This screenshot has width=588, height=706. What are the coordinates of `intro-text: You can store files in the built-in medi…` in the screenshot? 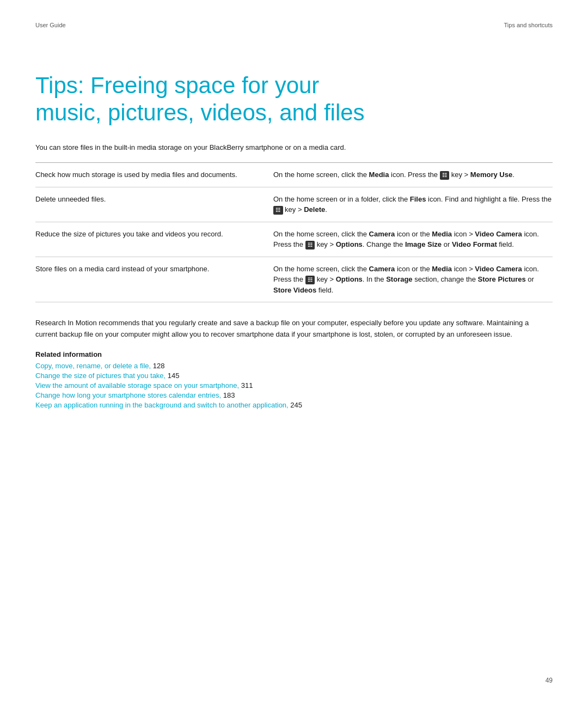 It's located at (294, 148).